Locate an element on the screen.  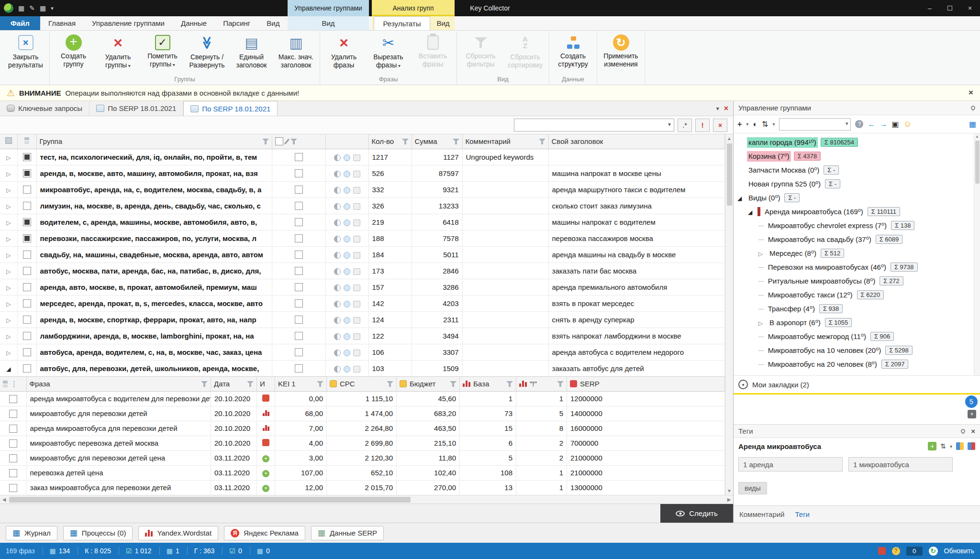
tab-comment: Комментарий is located at coordinates (762, 515).